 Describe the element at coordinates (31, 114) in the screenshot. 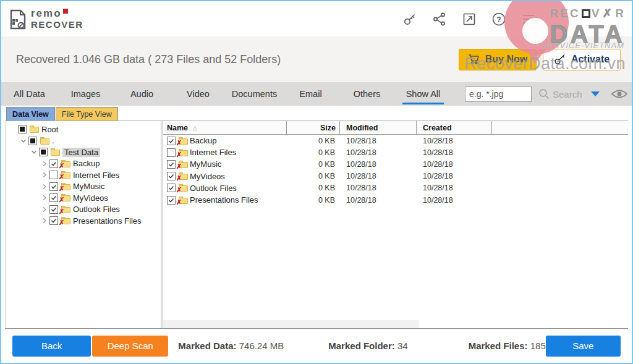

I see `tab-data-view: Data View` at that location.